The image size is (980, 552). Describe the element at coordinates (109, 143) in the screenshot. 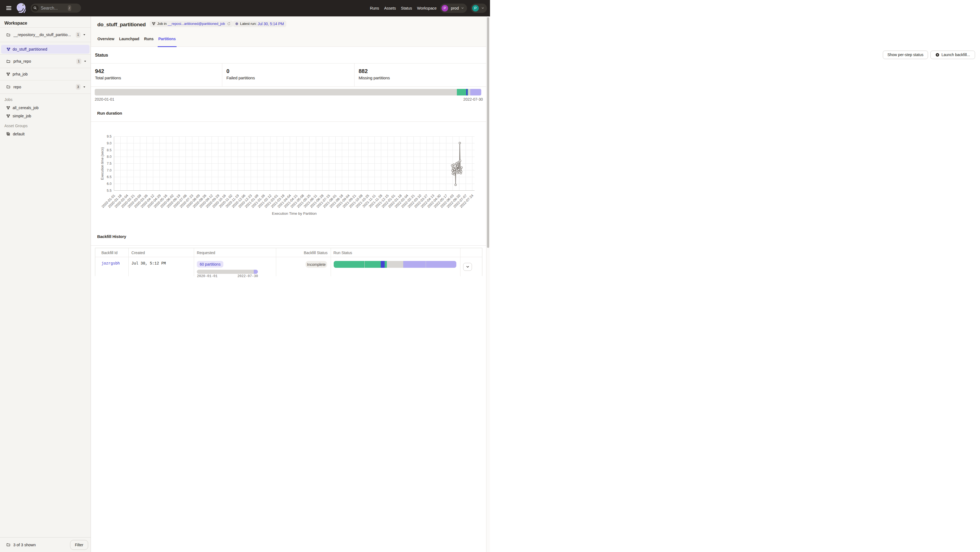

I see `svg-text: 9.0` at that location.